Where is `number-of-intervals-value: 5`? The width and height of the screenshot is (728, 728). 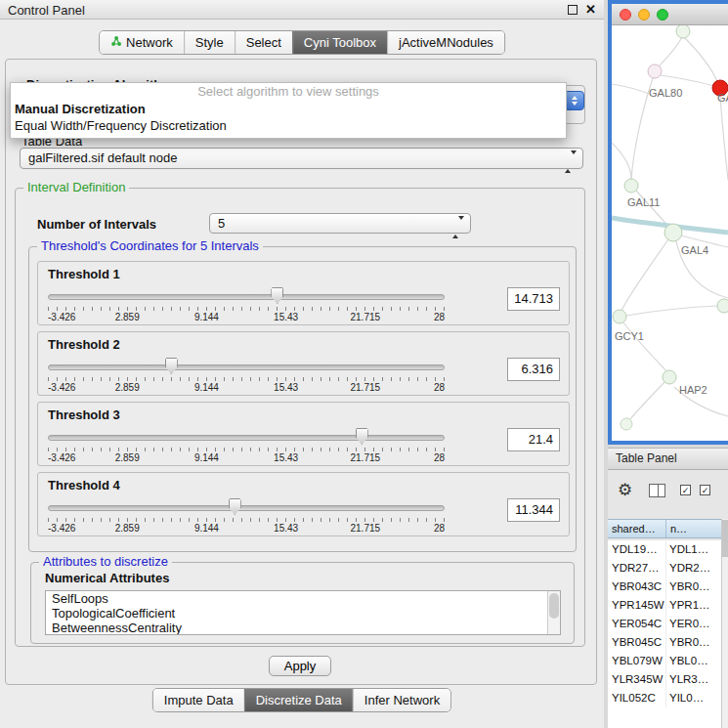 number-of-intervals-value: 5 is located at coordinates (221, 223).